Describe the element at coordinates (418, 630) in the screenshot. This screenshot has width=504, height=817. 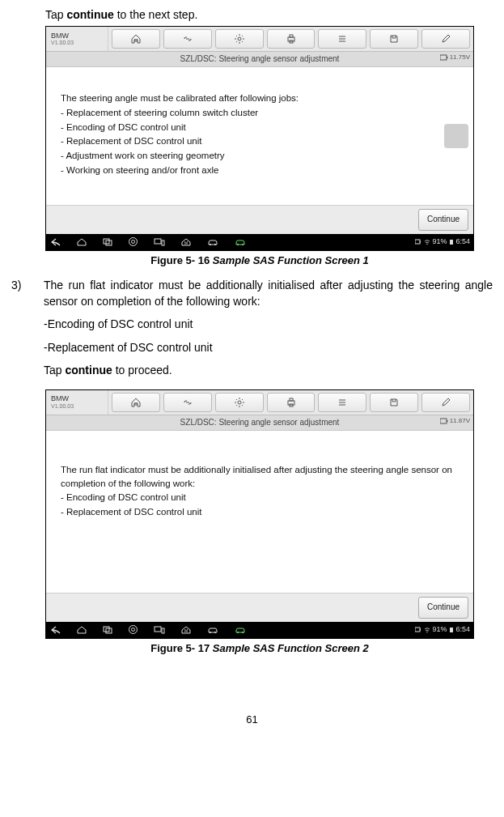
I see `battery-small-icon` at that location.